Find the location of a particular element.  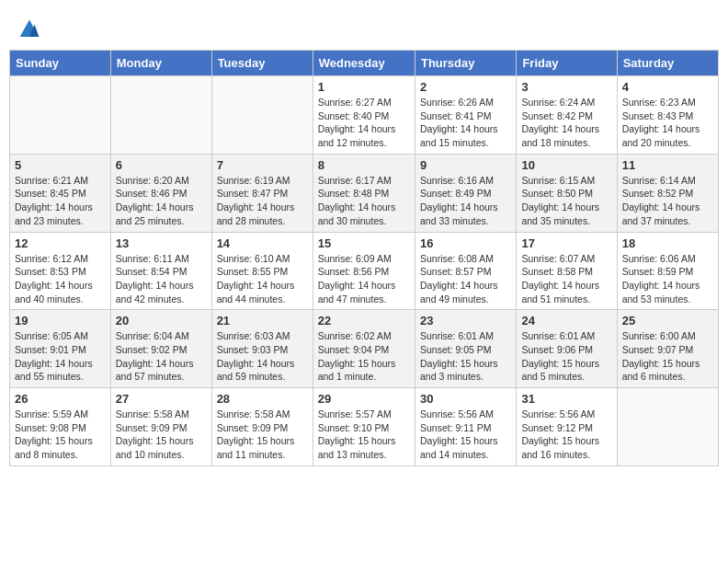

calendar-cell: 5Sunrise: 6:21 AM Sunset: 8:45 PM Daylig… is located at coordinates (61, 193).